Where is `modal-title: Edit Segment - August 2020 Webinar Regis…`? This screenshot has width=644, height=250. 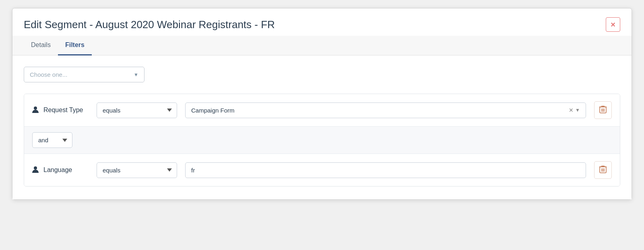 modal-title: Edit Segment - August 2020 Webinar Regis… is located at coordinates (149, 25).